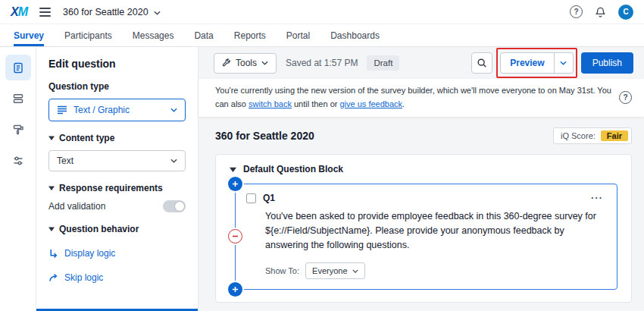  I want to click on notice-text-middle: until then or, so click(316, 104).